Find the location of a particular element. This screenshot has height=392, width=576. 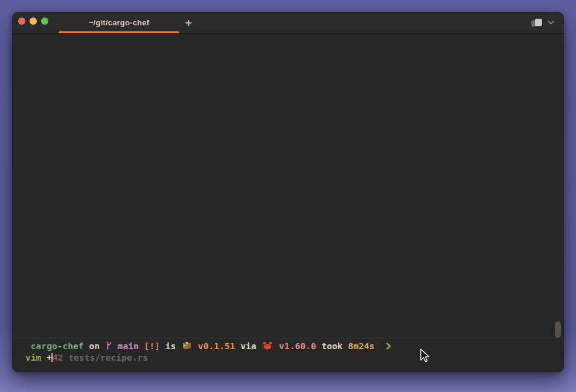

minimize-button is located at coordinates (33, 21).